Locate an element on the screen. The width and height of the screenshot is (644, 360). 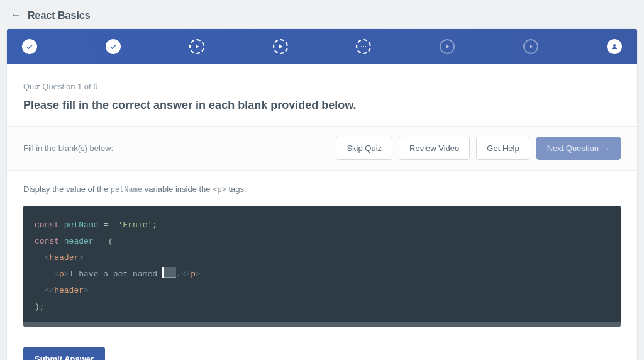
action-buttons: Skip Quiz Review Video Get Help Next Que… is located at coordinates (478, 149).